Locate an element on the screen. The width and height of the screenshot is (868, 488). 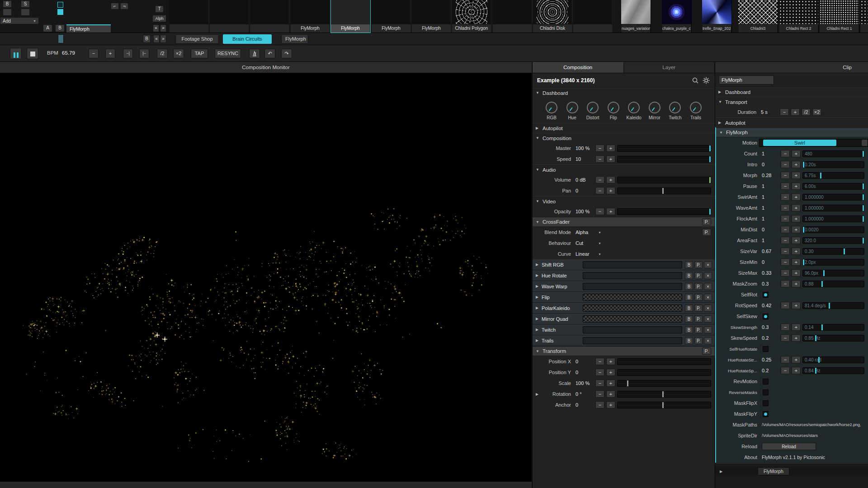
motion-option-wave: Wav is located at coordinates (865, 143).